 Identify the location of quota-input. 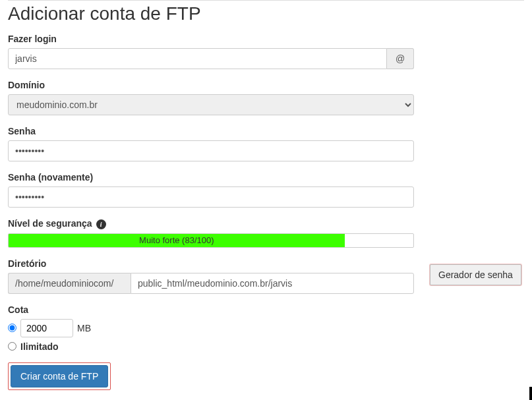
(47, 328).